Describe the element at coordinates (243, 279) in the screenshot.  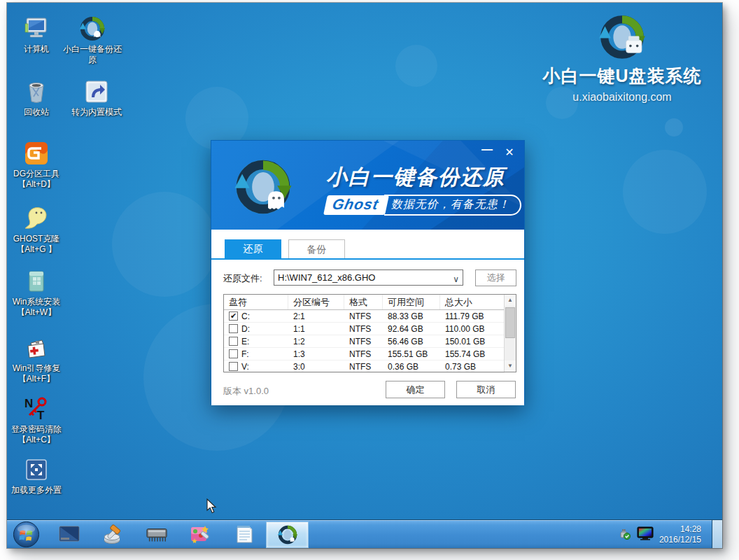
I see `restore-file-label: 还原文件:` at that location.